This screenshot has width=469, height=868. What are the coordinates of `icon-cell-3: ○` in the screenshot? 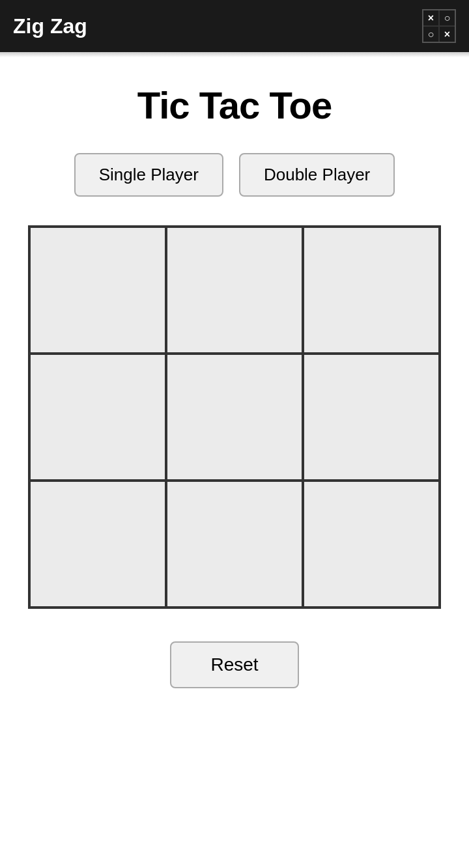 It's located at (431, 34).